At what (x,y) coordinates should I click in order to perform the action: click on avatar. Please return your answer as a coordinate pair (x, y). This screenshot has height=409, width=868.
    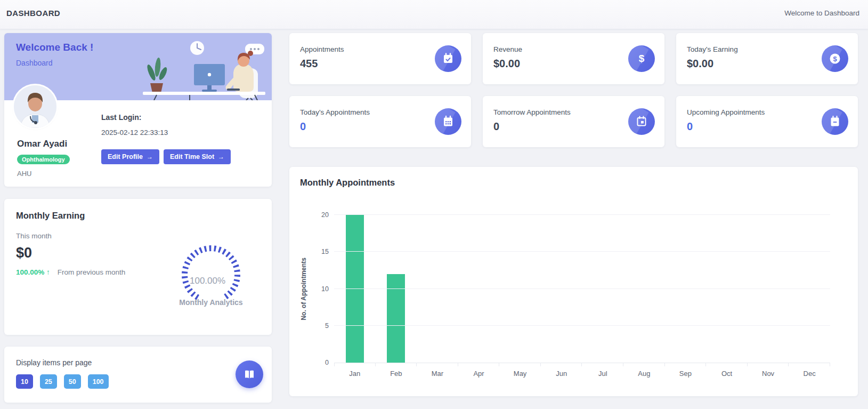
    Looking at the image, I should click on (35, 107).